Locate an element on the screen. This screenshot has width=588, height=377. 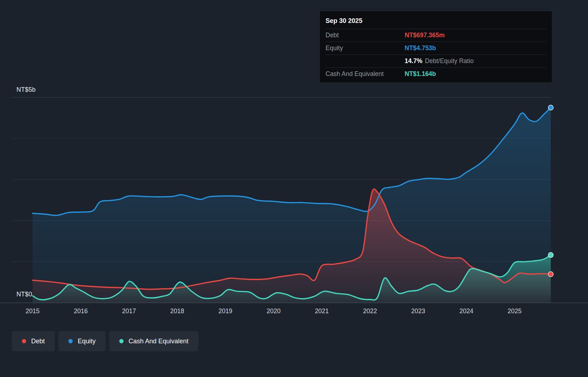
tooltip-row-ratio: 14.7% Debt/Equity Ratio is located at coordinates (436, 61).